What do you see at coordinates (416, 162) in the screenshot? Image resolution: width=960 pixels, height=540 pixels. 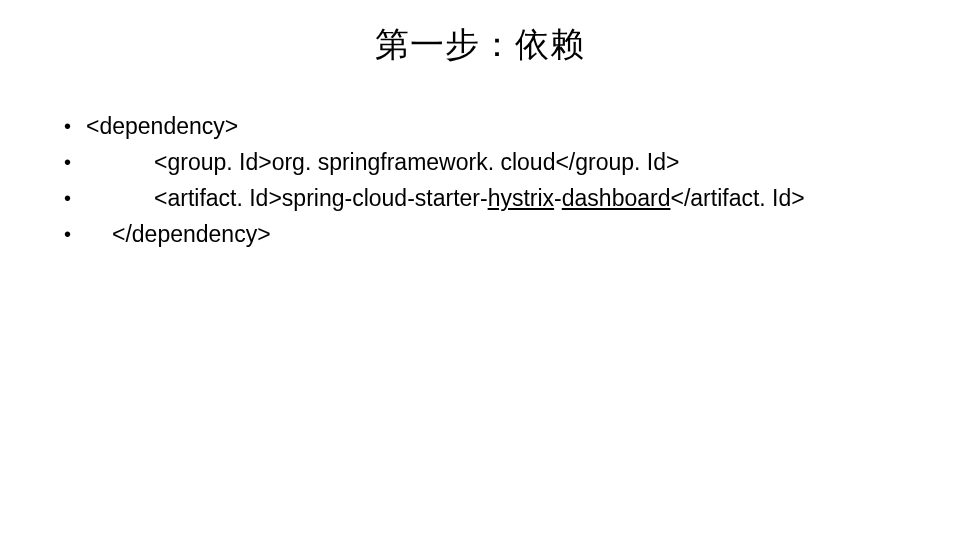 I see `bullet-text-2: <group. Id>org. springframework. cloud</…` at bounding box center [416, 162].